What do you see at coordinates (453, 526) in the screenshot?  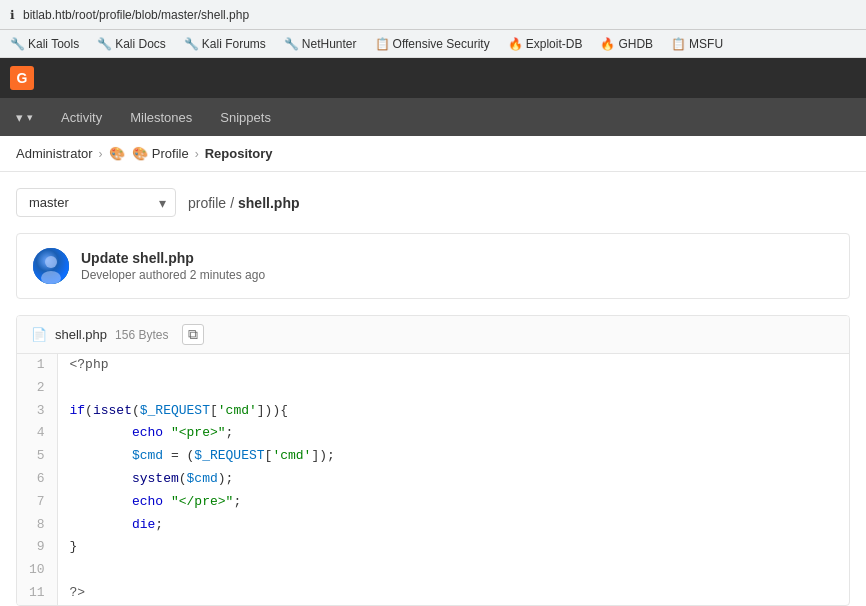 I see `code-line: die;` at bounding box center [453, 526].